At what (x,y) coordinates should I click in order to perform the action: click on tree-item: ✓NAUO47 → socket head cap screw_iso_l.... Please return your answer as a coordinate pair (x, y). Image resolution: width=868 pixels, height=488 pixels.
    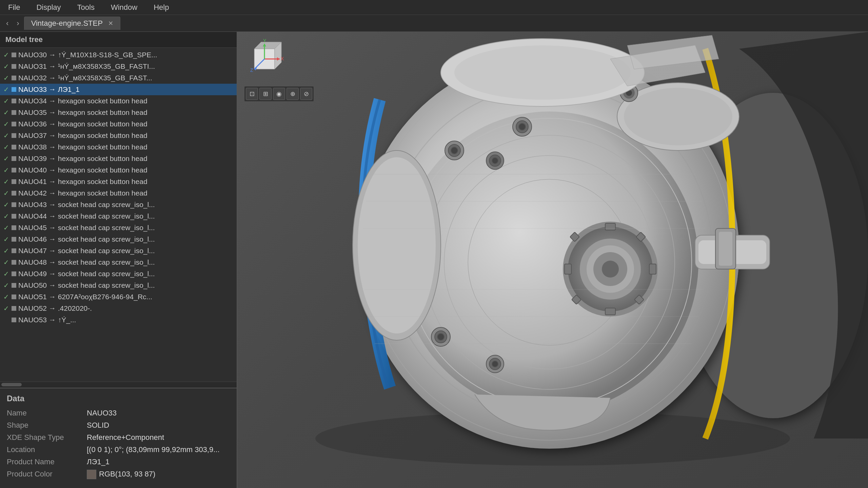
    Looking at the image, I should click on (118, 251).